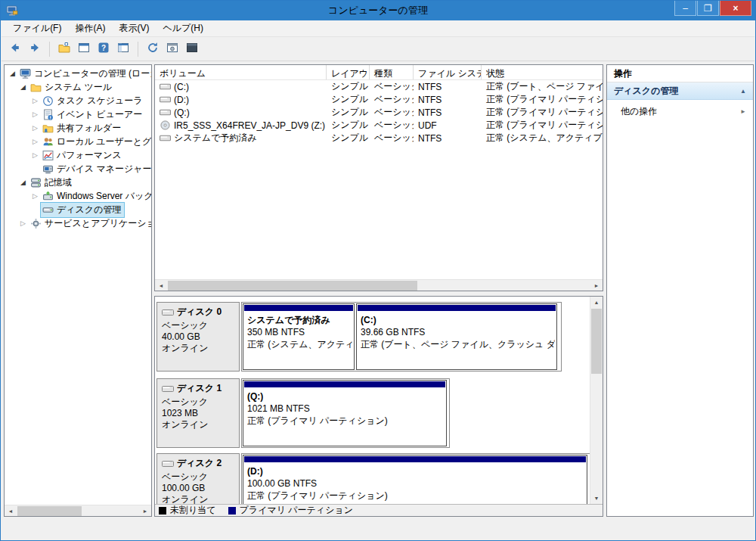  What do you see at coordinates (15, 49) in the screenshot?
I see `back-button` at bounding box center [15, 49].